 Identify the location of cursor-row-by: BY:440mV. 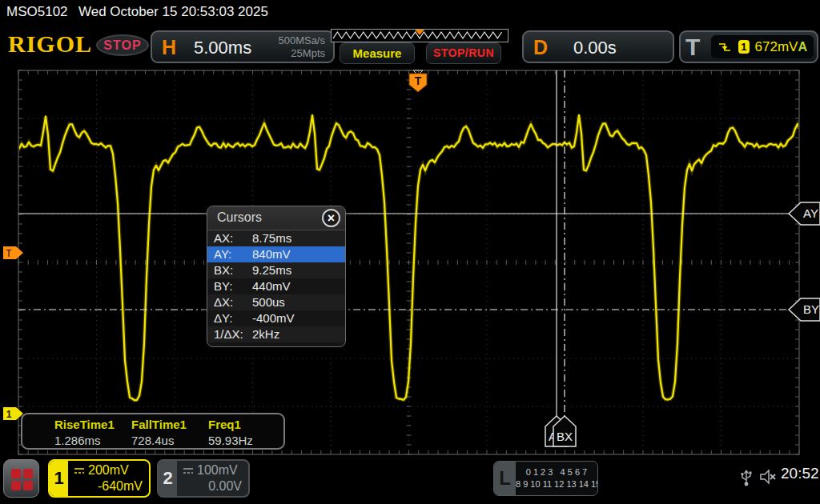
(276, 286).